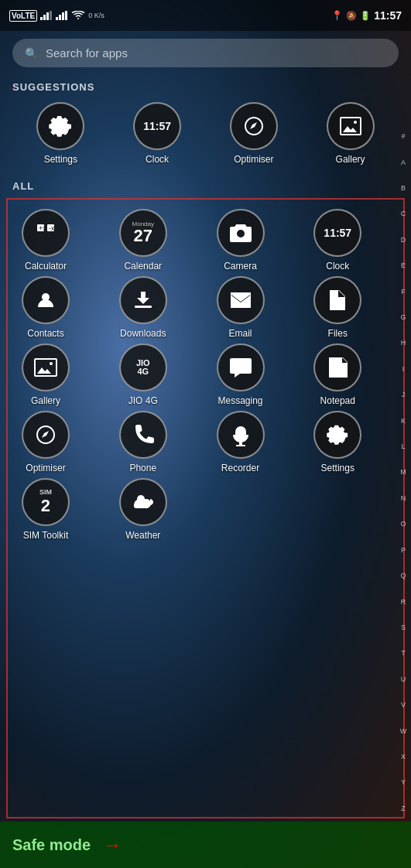  Describe the element at coordinates (404, 240) in the screenshot. I see `alpha-d: D` at that location.